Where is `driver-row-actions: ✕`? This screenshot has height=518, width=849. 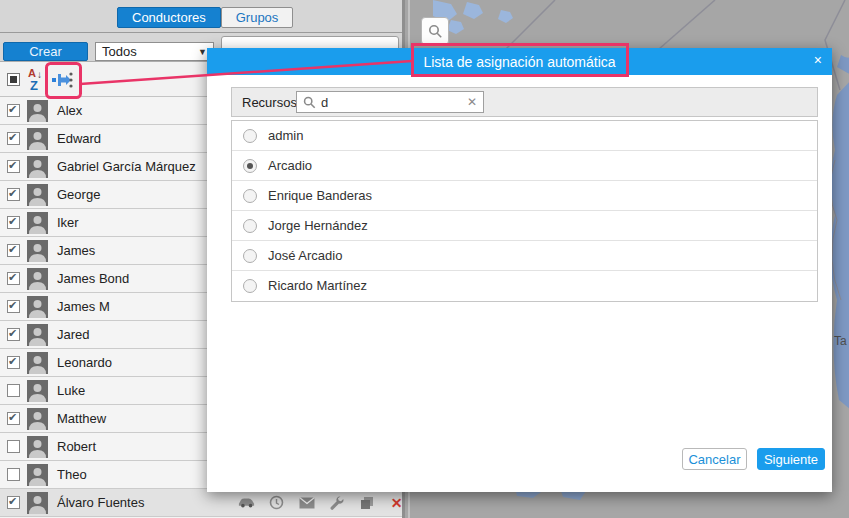 driver-row-actions: ✕ is located at coordinates (322, 502).